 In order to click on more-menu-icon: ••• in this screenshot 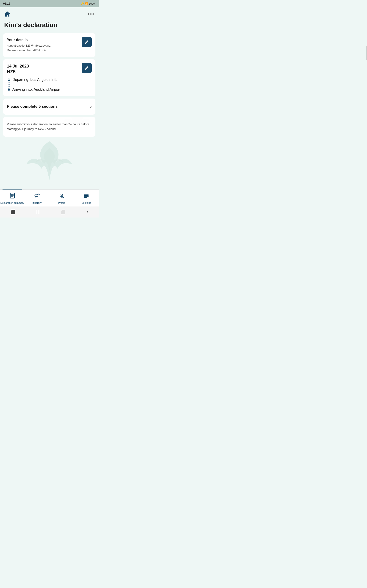, I will do `click(91, 14)`.